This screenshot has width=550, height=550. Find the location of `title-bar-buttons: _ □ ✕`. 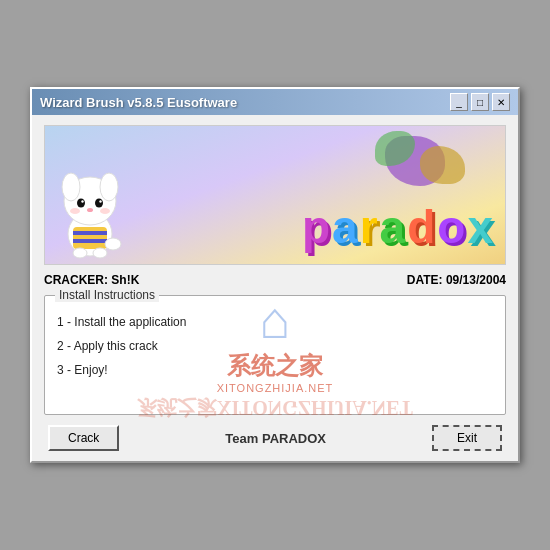

title-bar-buttons: _ □ ✕ is located at coordinates (480, 102).